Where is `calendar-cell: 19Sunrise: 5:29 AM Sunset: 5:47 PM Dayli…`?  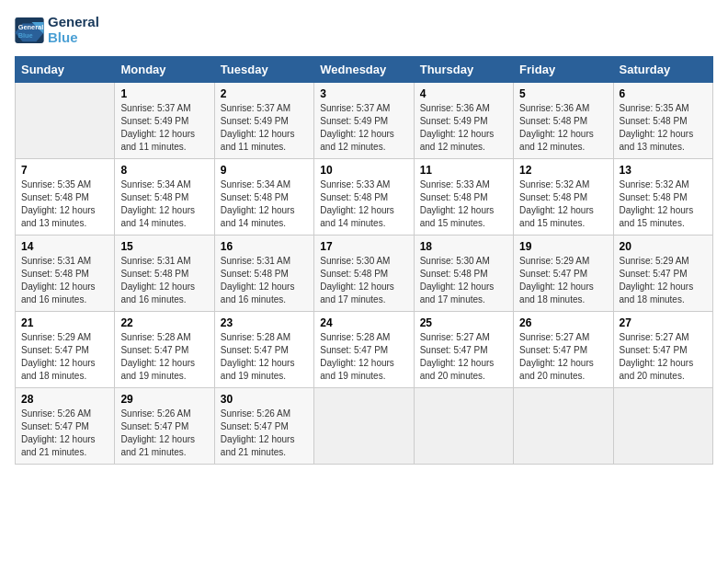
calendar-cell: 19Sunrise: 5:29 AM Sunset: 5:47 PM Dayli… is located at coordinates (563, 274).